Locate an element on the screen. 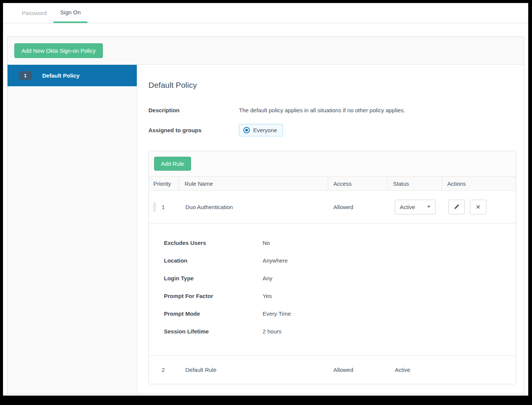 The height and width of the screenshot is (405, 532). description-row: Description The default policy applies i… is located at coordinates (331, 110).